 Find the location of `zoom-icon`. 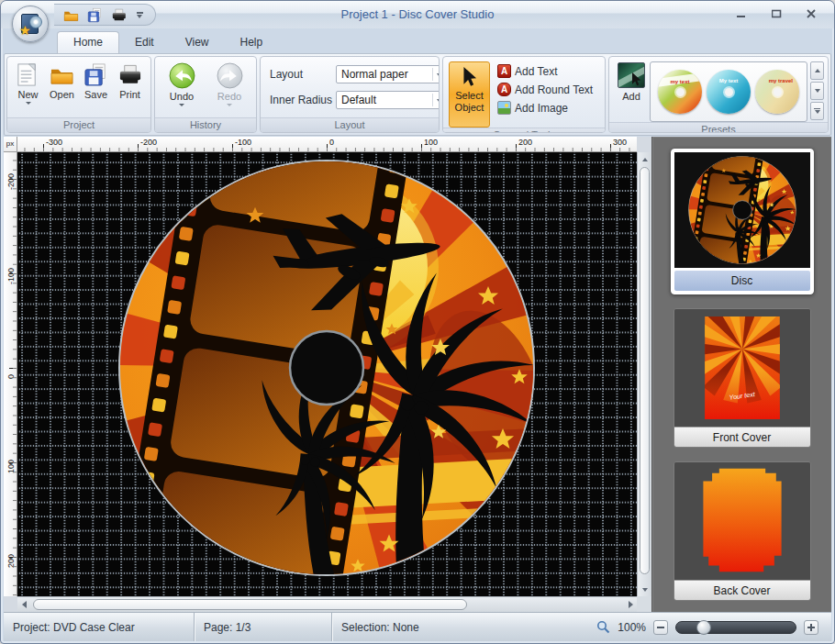

zoom-icon is located at coordinates (604, 627).